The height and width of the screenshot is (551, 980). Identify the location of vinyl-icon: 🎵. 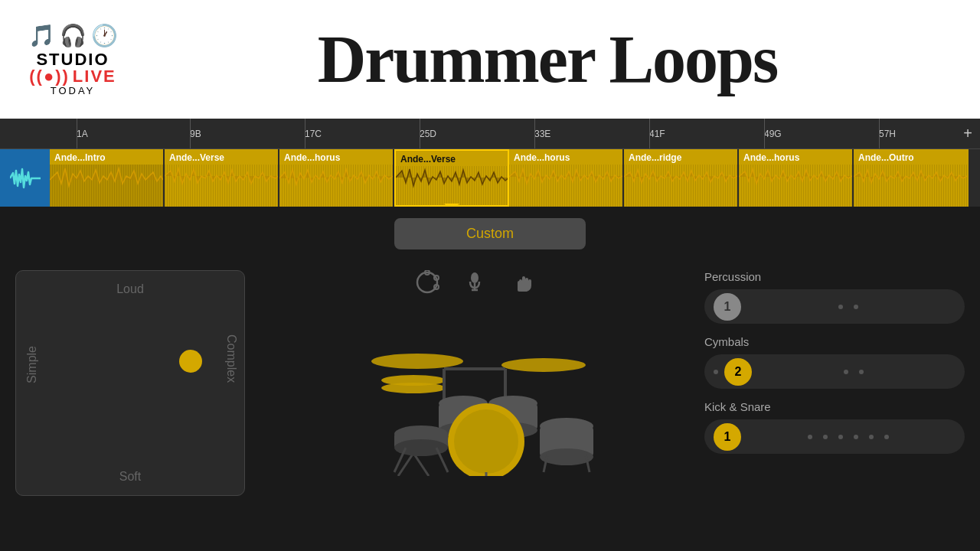
(41, 35).